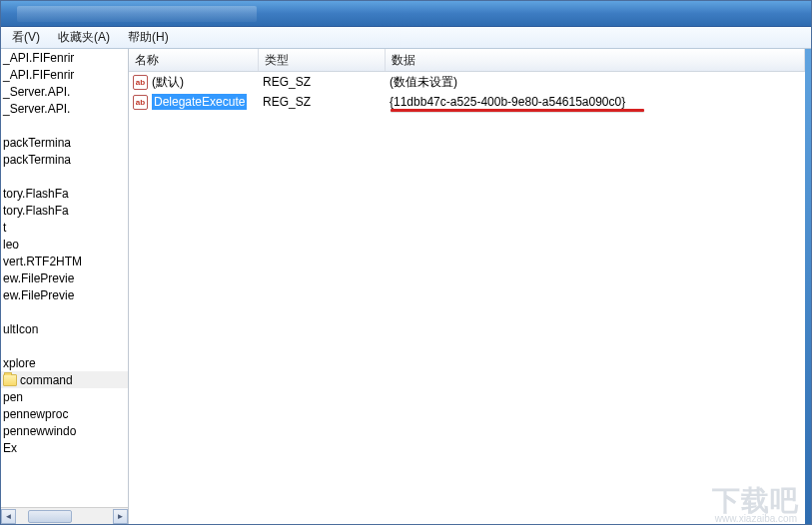 The height and width of the screenshot is (525, 812). Describe the element at coordinates (13, 397) in the screenshot. I see `tree-item-label: pen` at that location.